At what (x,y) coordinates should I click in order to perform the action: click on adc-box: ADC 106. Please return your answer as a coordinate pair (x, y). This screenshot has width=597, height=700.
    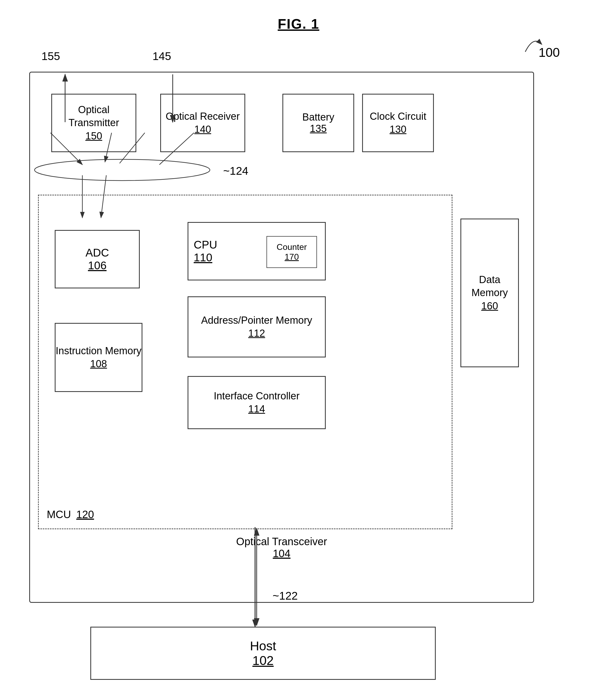
    Looking at the image, I should click on (97, 259).